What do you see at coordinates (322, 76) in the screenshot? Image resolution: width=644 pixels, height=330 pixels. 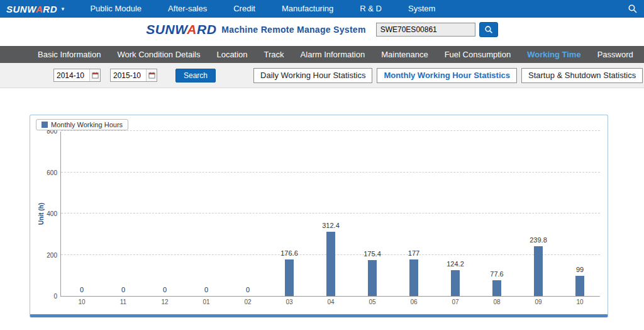 I see `filter-bar: Search Daily Working Hour StatisticsMont…` at bounding box center [322, 76].